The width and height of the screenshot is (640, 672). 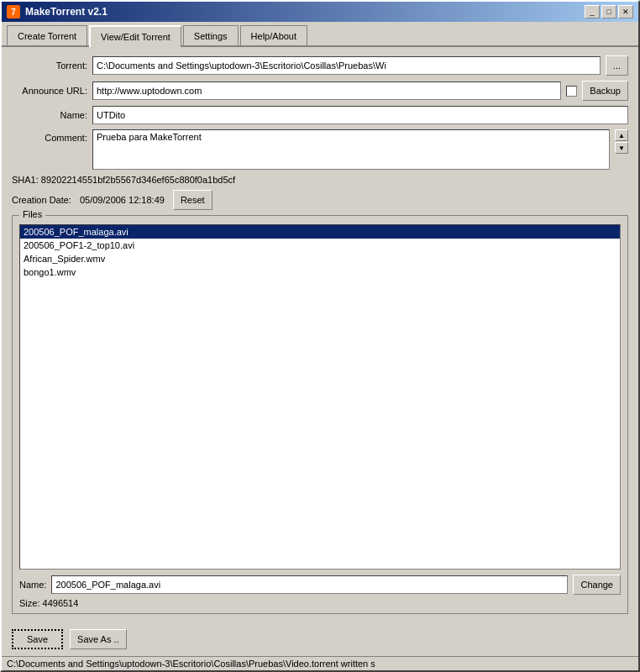 I want to click on sha1-value: 89202214551bf2b5567d346ef65c880f0a1bd5cf, so click(x=138, y=180).